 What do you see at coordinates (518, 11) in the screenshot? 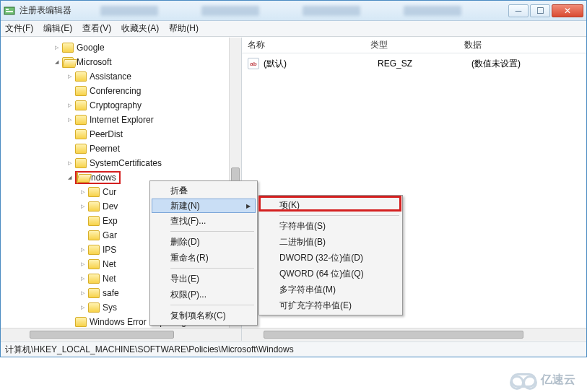
I see `minimize-button: ─` at bounding box center [518, 11].